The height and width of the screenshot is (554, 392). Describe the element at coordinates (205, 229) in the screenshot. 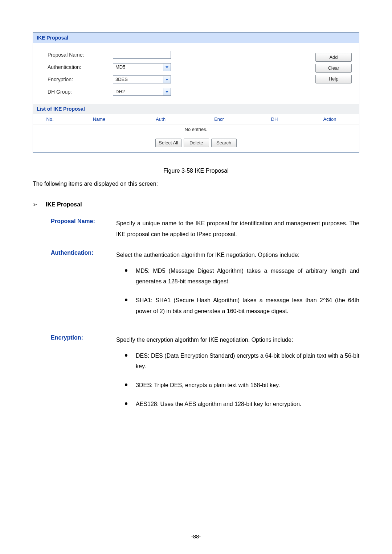

I see `def-proposal-name: Proposal Name: Specify a unique name to …` at that location.